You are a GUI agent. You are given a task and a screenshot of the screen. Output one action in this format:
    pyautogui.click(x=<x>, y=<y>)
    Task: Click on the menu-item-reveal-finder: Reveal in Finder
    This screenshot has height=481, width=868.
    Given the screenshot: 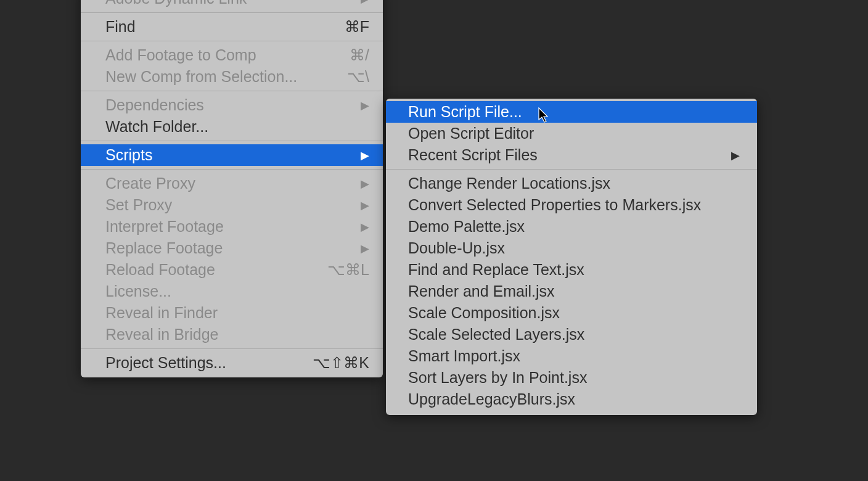 What is the action you would take?
    pyautogui.click(x=232, y=313)
    